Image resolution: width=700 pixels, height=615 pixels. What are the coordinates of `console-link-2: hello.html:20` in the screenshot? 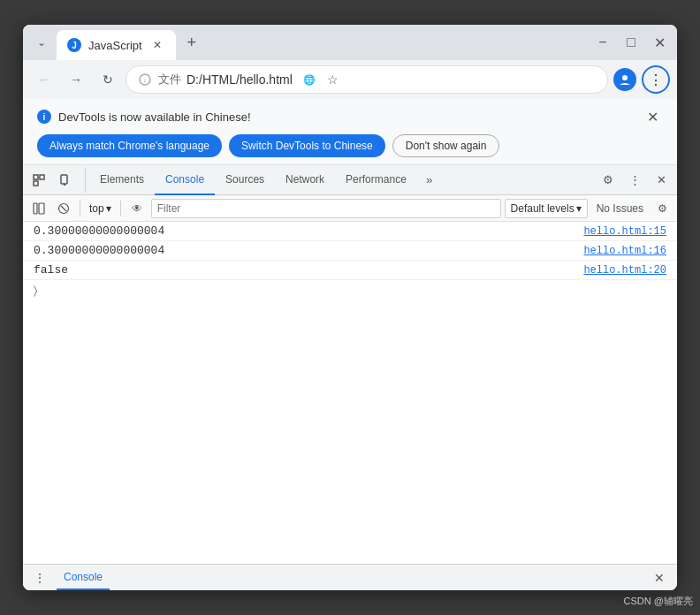 It's located at (625, 270).